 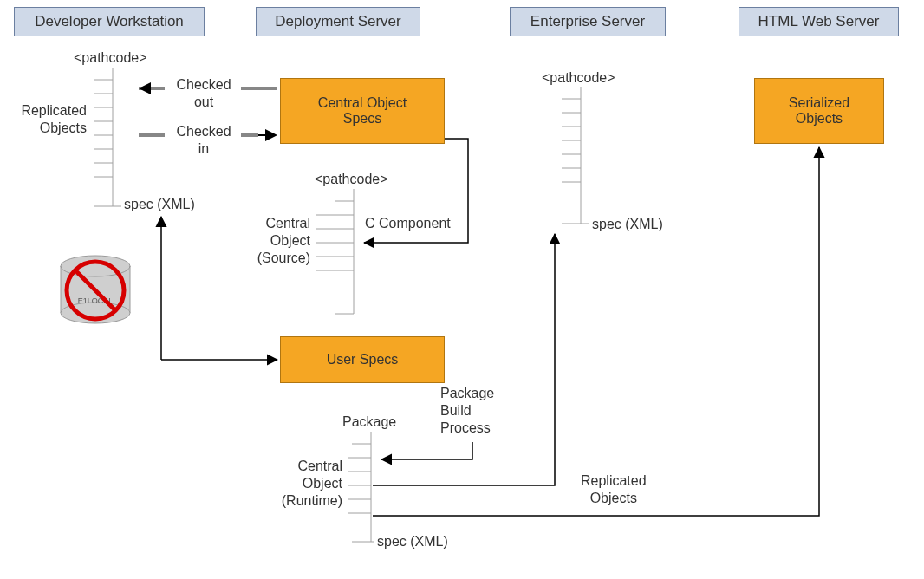 What do you see at coordinates (204, 94) in the screenshot?
I see `label-checked-out: Checked out` at bounding box center [204, 94].